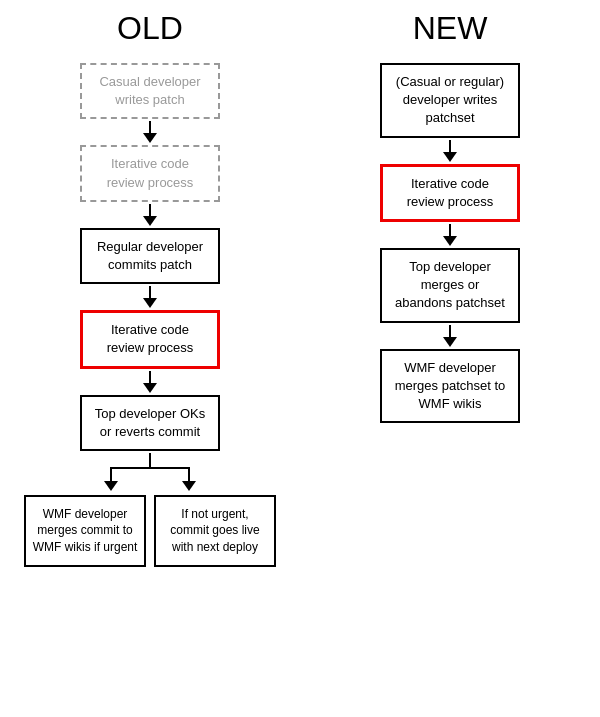 Image resolution: width=600 pixels, height=717 pixels. What do you see at coordinates (450, 193) in the screenshot?
I see `new-box2: Iterative code review process` at bounding box center [450, 193].